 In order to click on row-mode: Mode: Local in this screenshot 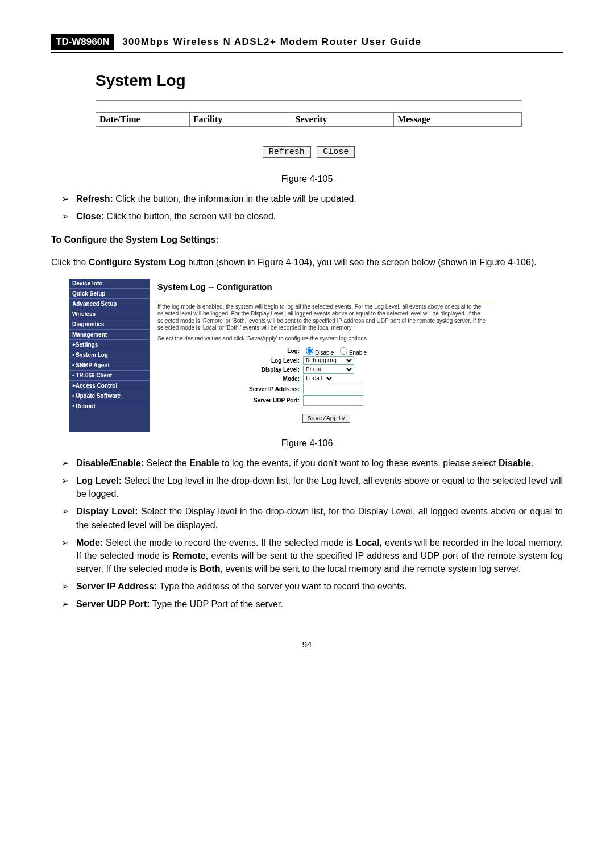, I will do `click(326, 379)`.